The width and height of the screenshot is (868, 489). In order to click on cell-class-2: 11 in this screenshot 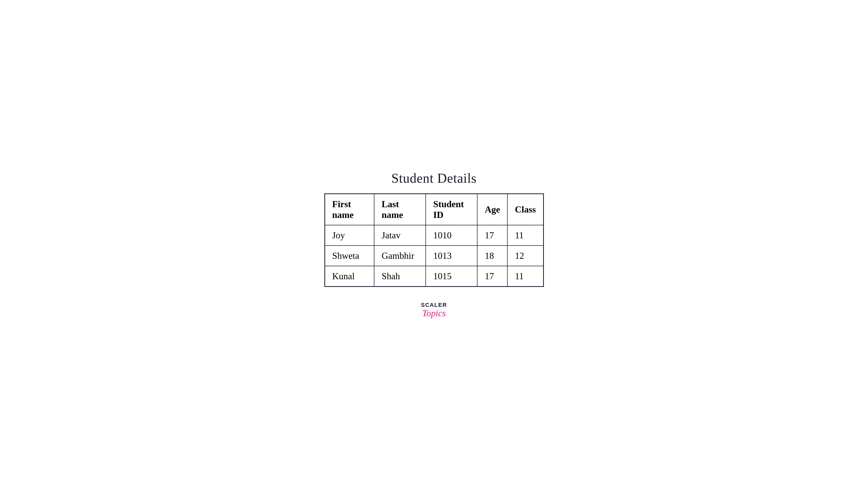, I will do `click(526, 277)`.